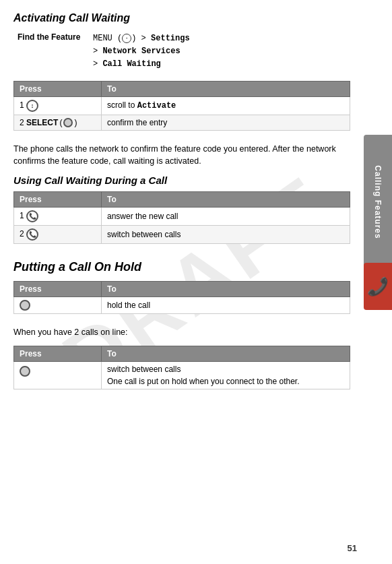 This screenshot has height=564, width=392. Describe the element at coordinates (182, 123) in the screenshot. I see `table-row: 2 SELECT () confirm the entry` at that location.